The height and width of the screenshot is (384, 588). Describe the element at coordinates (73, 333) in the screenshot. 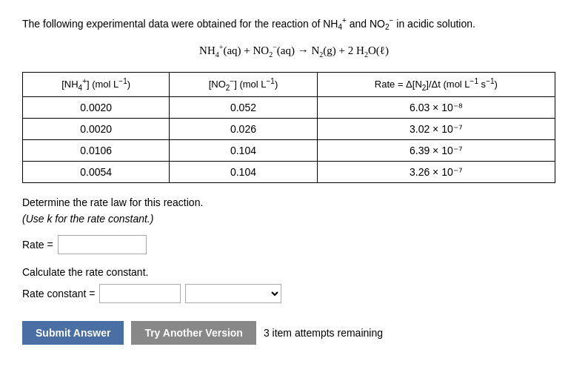

I see `submit-button: Submit Answer` at that location.